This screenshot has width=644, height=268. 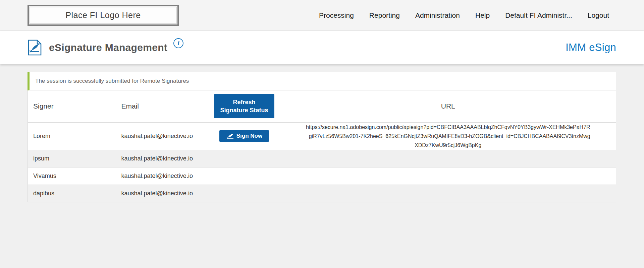 I want to click on success-alert: The session is successfully submitted fo…, so click(x=322, y=81).